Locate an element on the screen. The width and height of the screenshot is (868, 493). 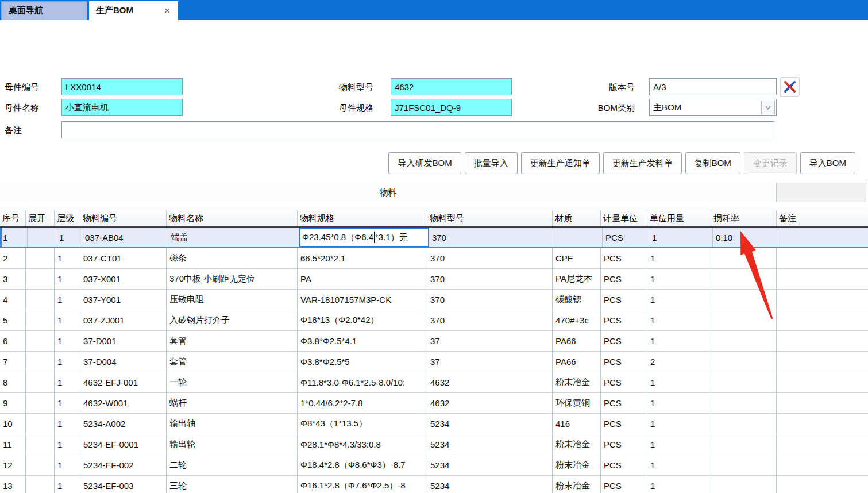
grid-cell: 二轮 is located at coordinates (232, 465).